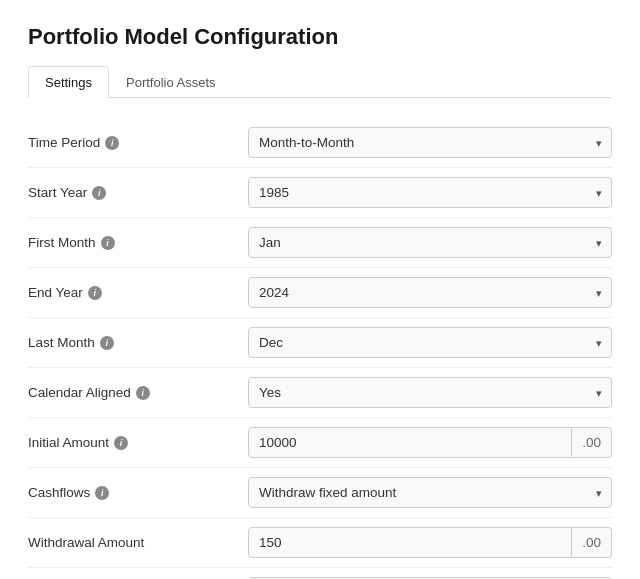 This screenshot has width=640, height=579. Describe the element at coordinates (108, 243) in the screenshot. I see `info-icon-first-month: i` at that location.